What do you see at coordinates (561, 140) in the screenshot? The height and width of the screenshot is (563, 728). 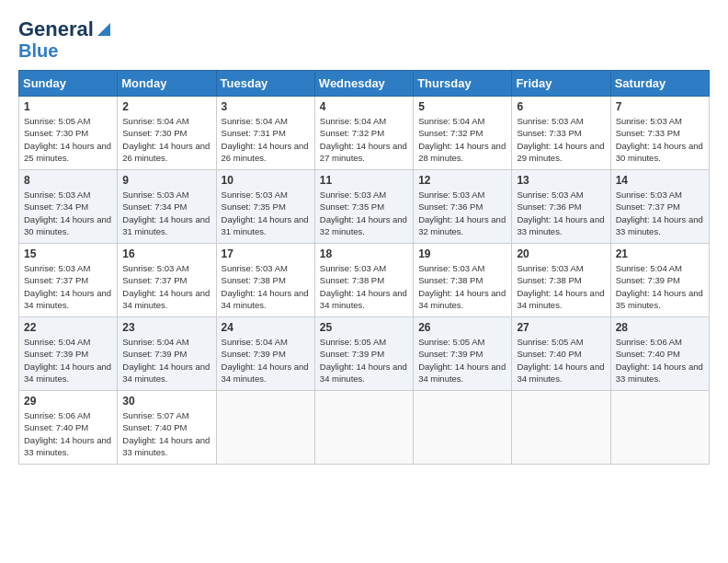 I see `day-info: Sunrise: 5:03 AM Sunset: 7:33 PM Dayligh…` at bounding box center [561, 140].